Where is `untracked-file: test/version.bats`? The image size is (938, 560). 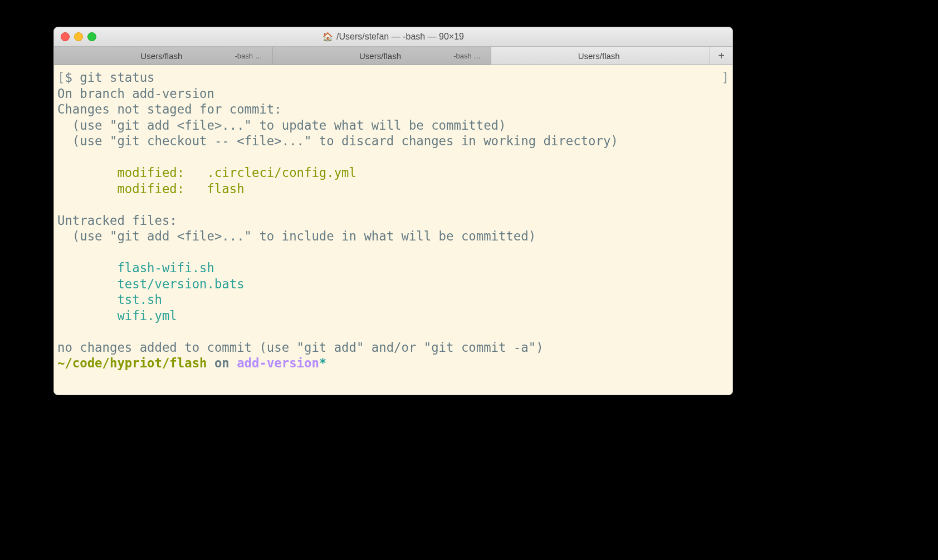 untracked-file: test/version.bats is located at coordinates (151, 284).